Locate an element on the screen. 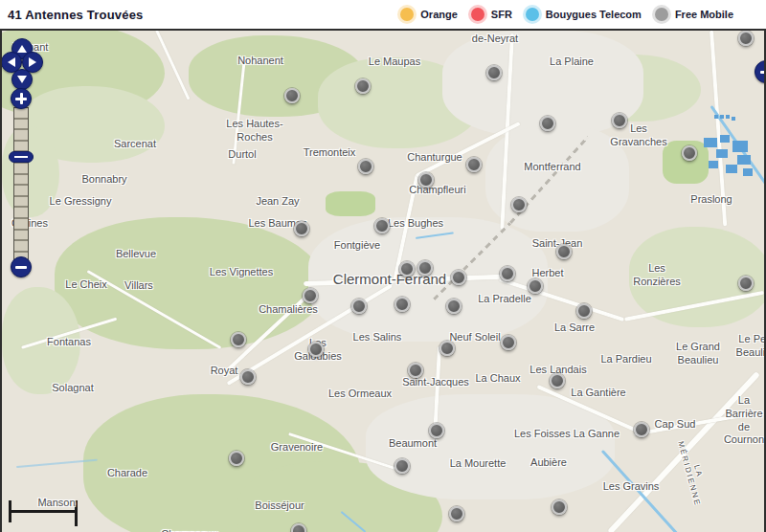 The image size is (766, 532). secondary-zoom-in-button is located at coordinates (760, 72).